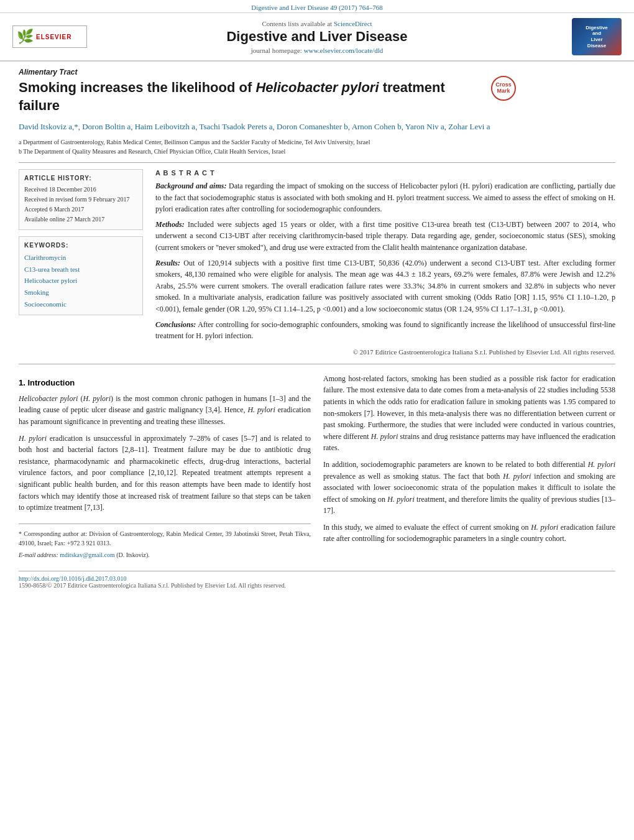 Image resolution: width=634 pixels, height=840 pixels. I want to click on conclusions-text: After controlling for socio-demographic …, so click(385, 331).